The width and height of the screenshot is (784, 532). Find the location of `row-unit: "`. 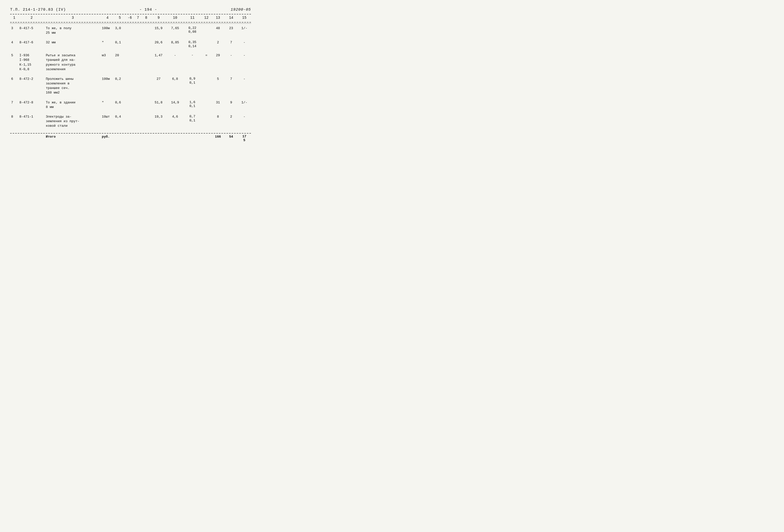

row-unit: " is located at coordinates (107, 104).